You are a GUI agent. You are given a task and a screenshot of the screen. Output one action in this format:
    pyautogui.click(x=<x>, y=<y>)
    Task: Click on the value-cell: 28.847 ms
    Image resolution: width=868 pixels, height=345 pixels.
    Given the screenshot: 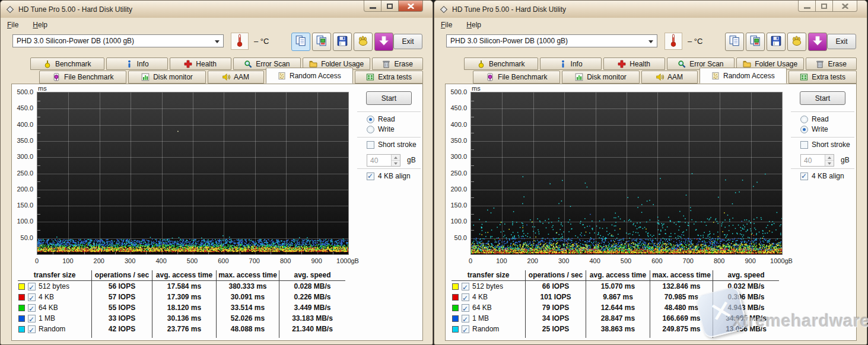 What is the action you would take?
    pyautogui.click(x=618, y=318)
    